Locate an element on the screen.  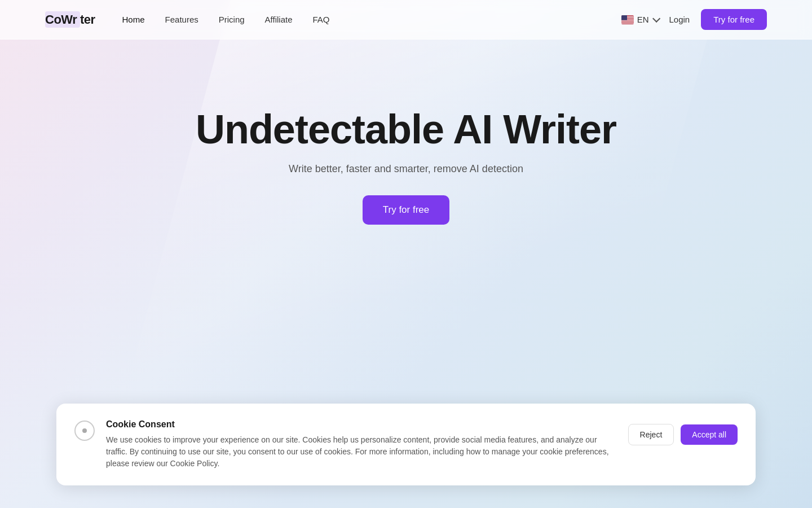
nav-links: Home Features Pricing Affiliate FAQ is located at coordinates (372, 20).